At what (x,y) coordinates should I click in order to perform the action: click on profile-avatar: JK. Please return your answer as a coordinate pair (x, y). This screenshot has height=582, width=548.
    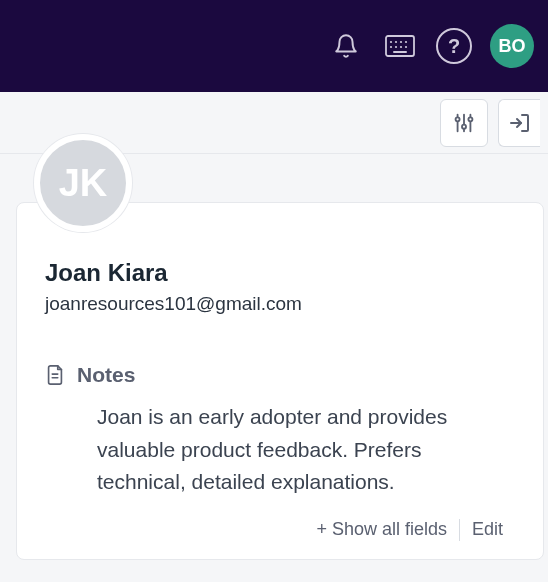
    Looking at the image, I should click on (83, 183).